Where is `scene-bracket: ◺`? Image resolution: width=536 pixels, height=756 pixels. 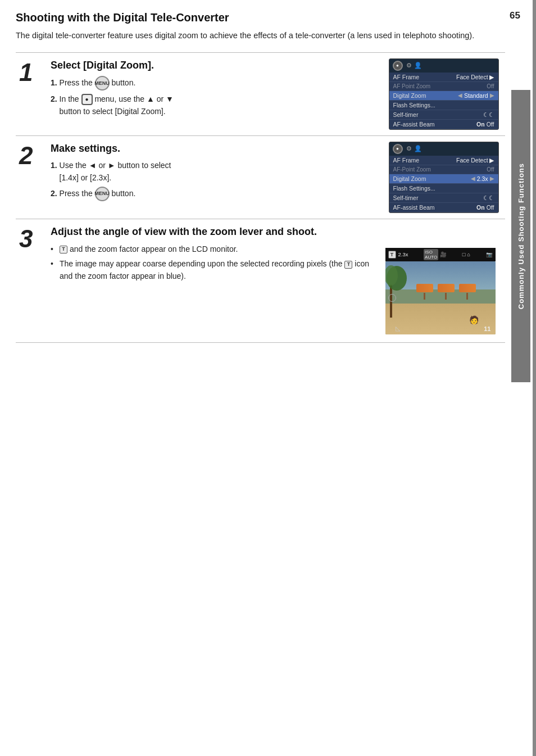 scene-bracket: ◺ is located at coordinates (398, 328).